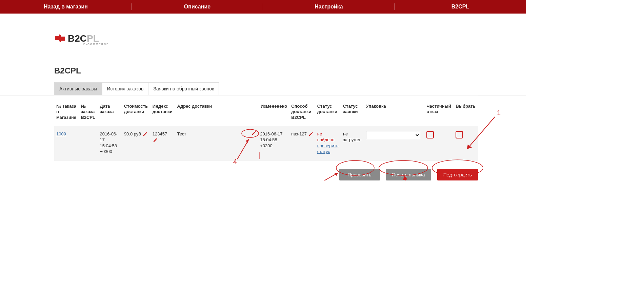 The width and height of the screenshot is (644, 300). What do you see at coordinates (88, 114) in the screenshot?
I see `col-order-b2cpl: № заказа B2CPL` at bounding box center [88, 114].